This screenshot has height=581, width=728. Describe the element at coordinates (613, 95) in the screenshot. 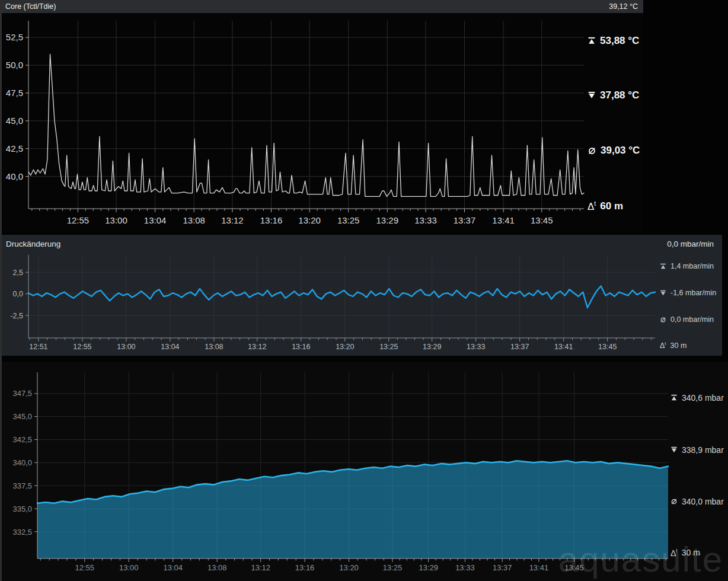

I see `core-min-stat: 37,88 °C` at that location.